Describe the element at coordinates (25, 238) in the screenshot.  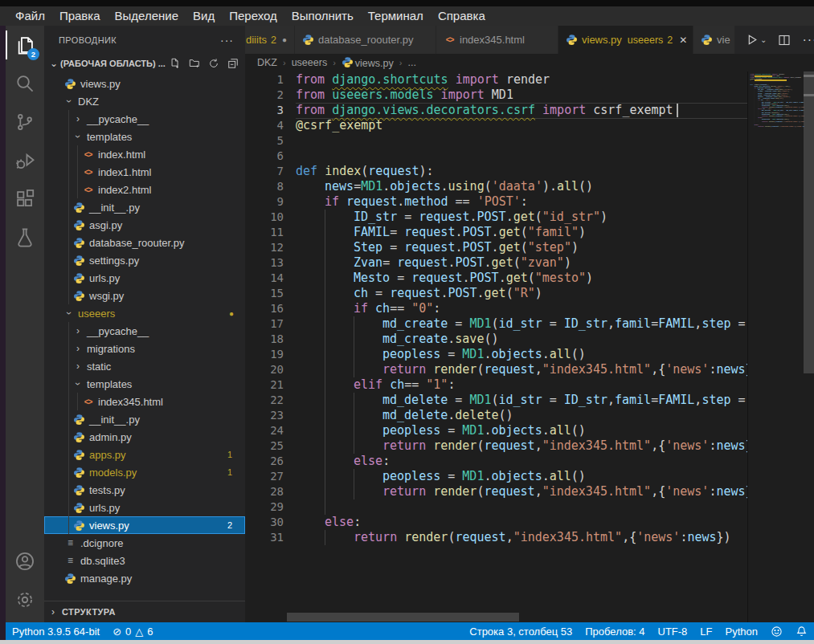
I see `activity-testing` at that location.